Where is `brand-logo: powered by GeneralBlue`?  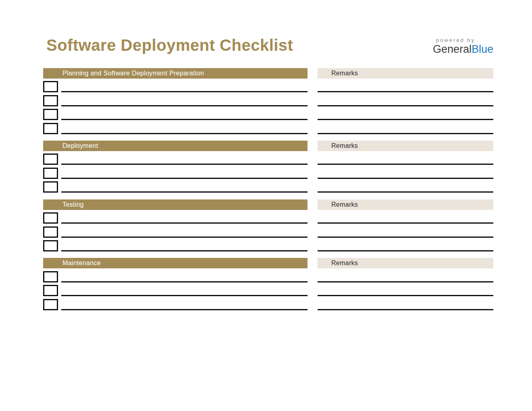
brand-logo: powered by GeneralBlue is located at coordinates (463, 46).